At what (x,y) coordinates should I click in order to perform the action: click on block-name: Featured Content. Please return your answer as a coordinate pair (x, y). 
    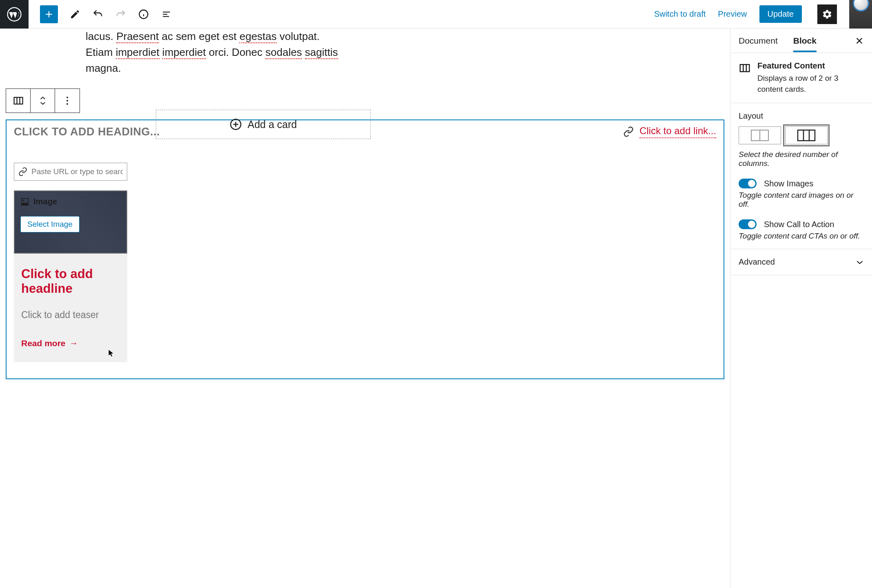
    Looking at the image, I should click on (811, 66).